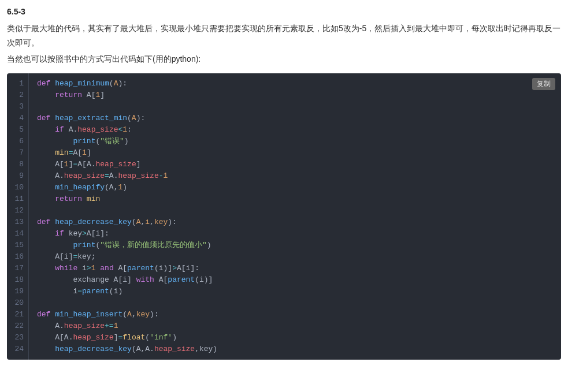  What do you see at coordinates (17, 130) in the screenshot?
I see `line-number: 5` at bounding box center [17, 130].